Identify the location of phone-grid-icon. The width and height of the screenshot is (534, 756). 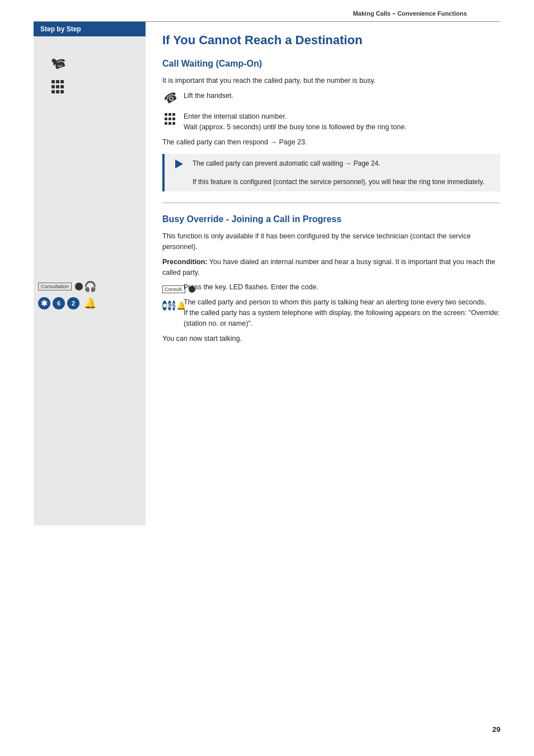
(58, 87).